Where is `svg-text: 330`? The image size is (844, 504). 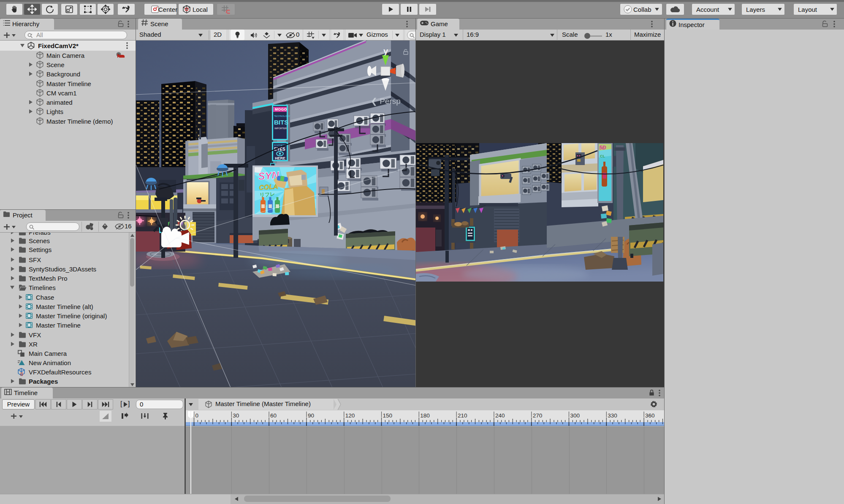 svg-text: 330 is located at coordinates (612, 415).